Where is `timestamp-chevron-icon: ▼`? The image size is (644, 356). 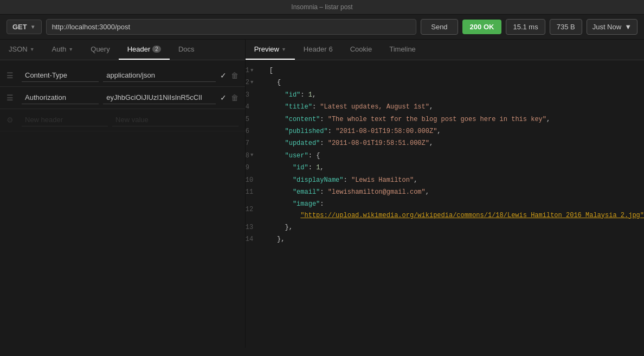
timestamp-chevron-icon: ▼ is located at coordinates (628, 27).